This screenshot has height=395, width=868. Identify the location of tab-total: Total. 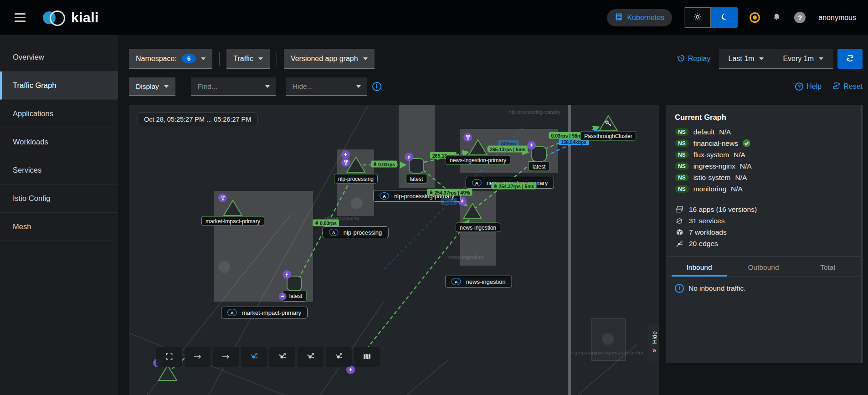
(827, 267).